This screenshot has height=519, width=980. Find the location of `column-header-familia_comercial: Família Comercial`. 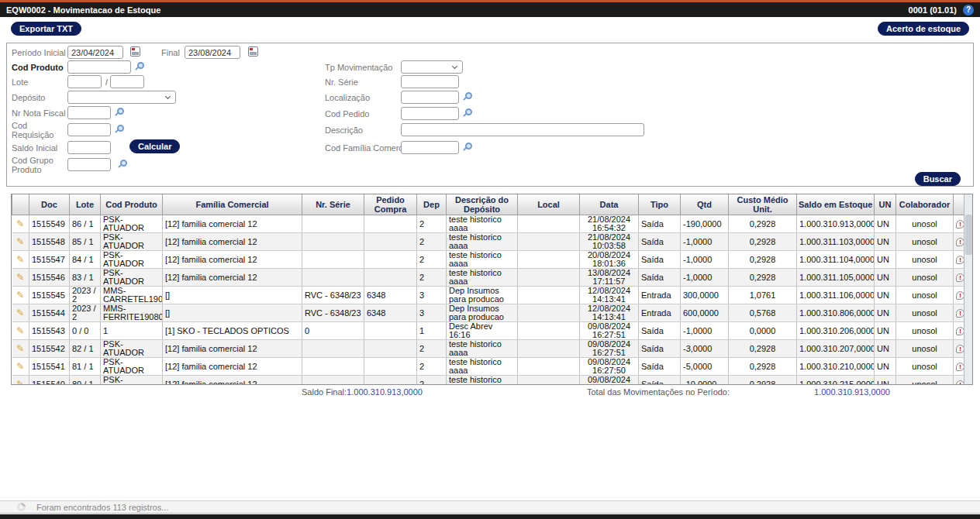

column-header-familia_comercial: Família Comercial is located at coordinates (233, 205).